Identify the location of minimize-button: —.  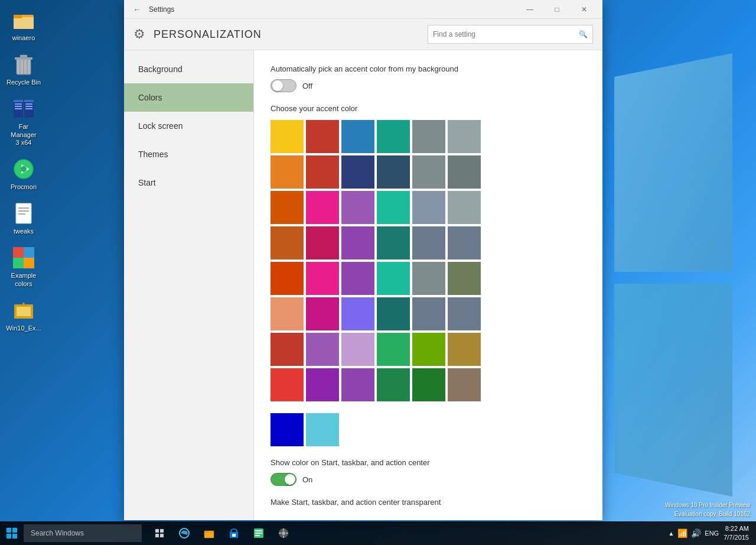
(530, 9).